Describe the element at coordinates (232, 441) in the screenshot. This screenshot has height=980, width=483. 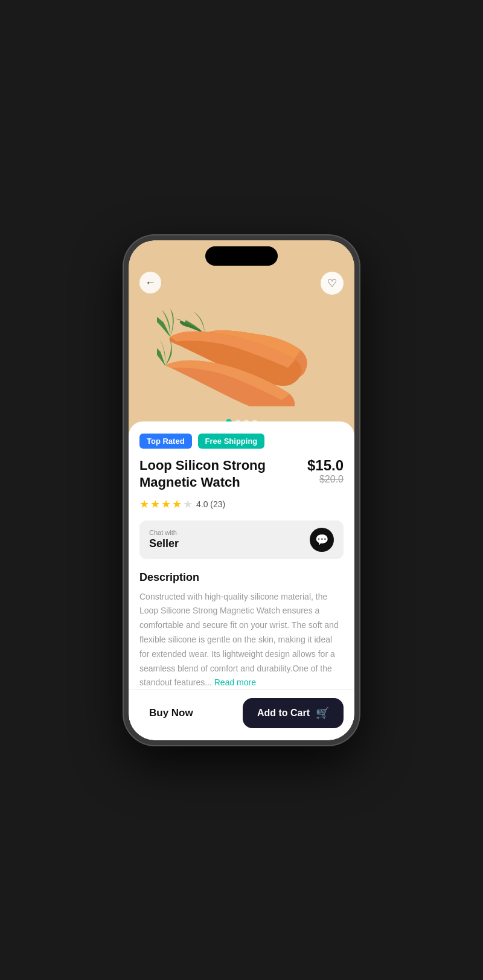
I see `free-shipping-badge: Free Shipping` at that location.